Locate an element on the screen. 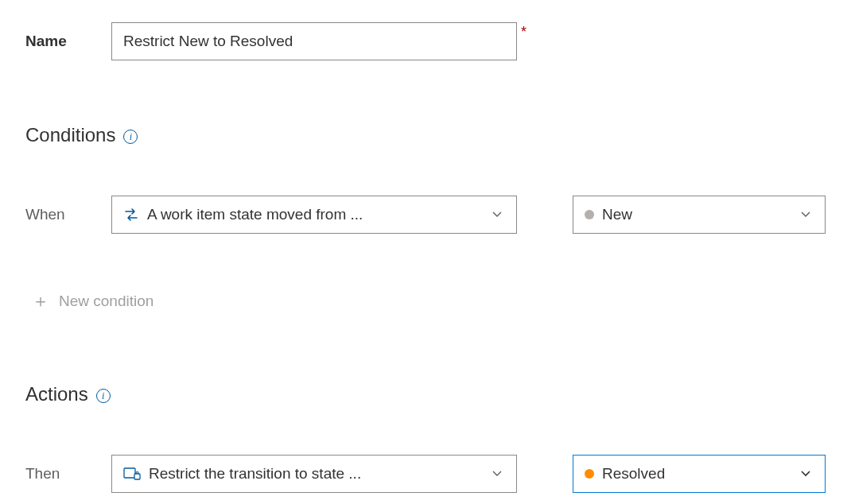  when-row: When A work item state moved from ... Ne… is located at coordinates (426, 215).